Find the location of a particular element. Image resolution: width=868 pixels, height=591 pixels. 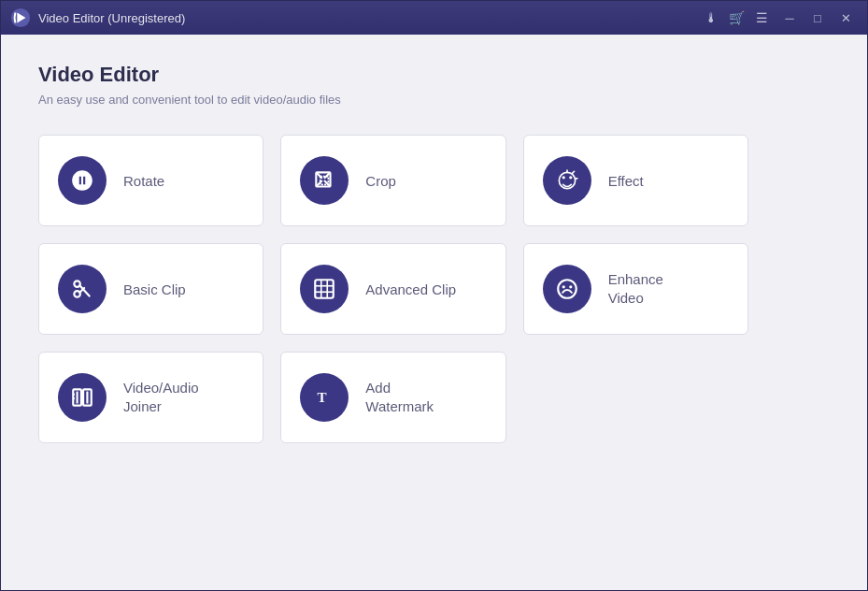

rotate-label: Rotate is located at coordinates (144, 181).